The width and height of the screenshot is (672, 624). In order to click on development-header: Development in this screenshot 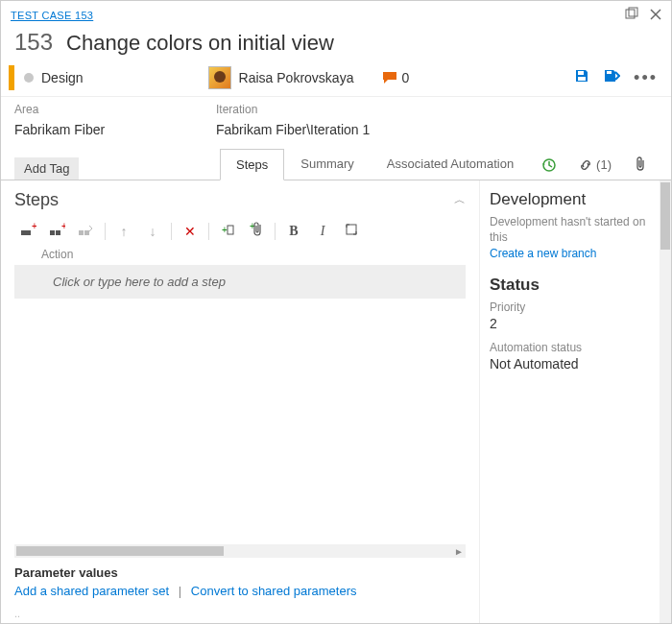, I will do `click(578, 200)`.